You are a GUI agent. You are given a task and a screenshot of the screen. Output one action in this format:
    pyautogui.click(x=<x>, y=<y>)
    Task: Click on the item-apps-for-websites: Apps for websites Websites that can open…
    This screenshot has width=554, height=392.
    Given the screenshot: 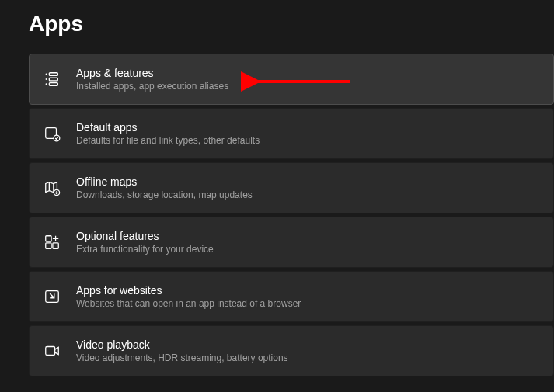 What is the action you would take?
    pyautogui.click(x=291, y=297)
    